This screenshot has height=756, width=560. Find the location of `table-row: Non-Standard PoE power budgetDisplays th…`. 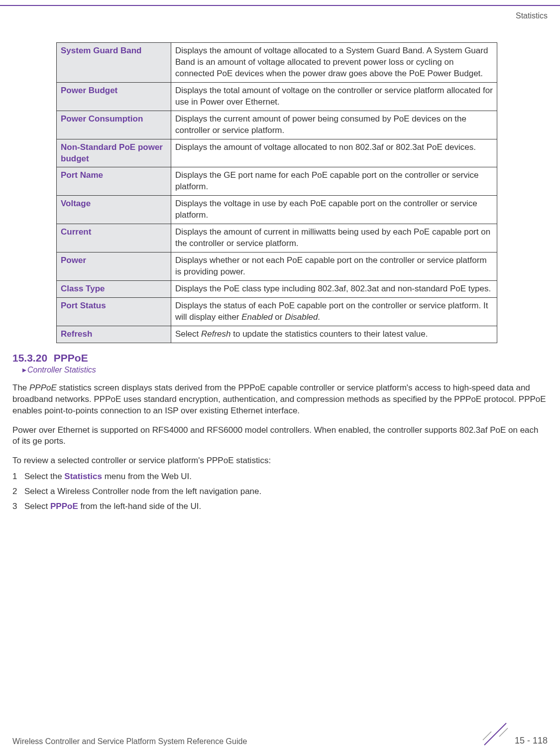

table-row: Non-Standard PoE power budgetDisplays th… is located at coordinates (277, 153).